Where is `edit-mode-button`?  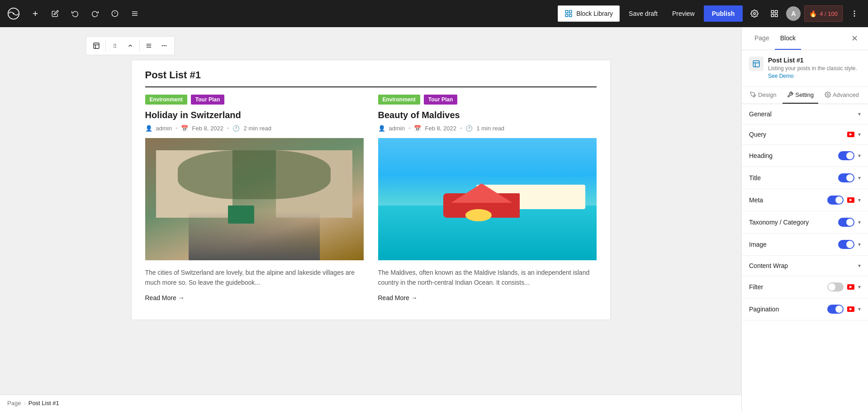 edit-mode-button is located at coordinates (55, 14).